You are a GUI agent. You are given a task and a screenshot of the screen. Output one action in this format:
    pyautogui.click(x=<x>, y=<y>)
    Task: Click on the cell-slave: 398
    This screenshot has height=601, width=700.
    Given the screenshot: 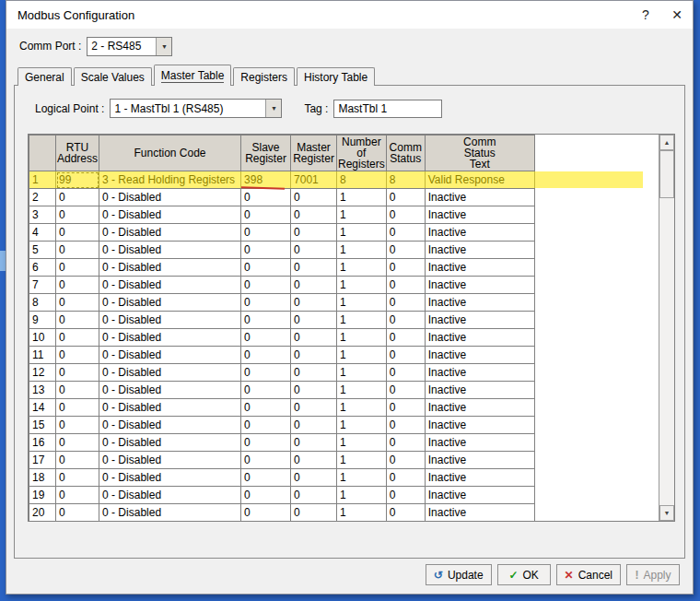 What is the action you would take?
    pyautogui.click(x=266, y=181)
    